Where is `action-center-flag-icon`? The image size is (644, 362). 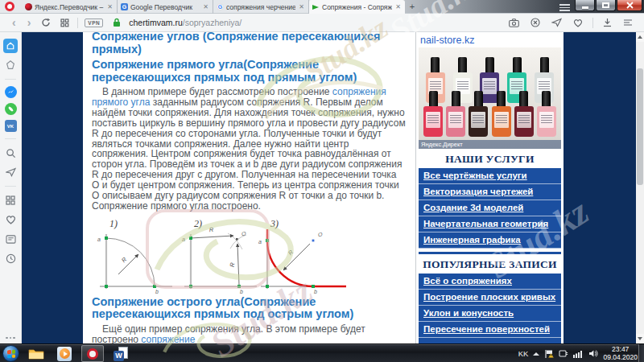 action-center-flag-icon is located at coordinates (549, 354).